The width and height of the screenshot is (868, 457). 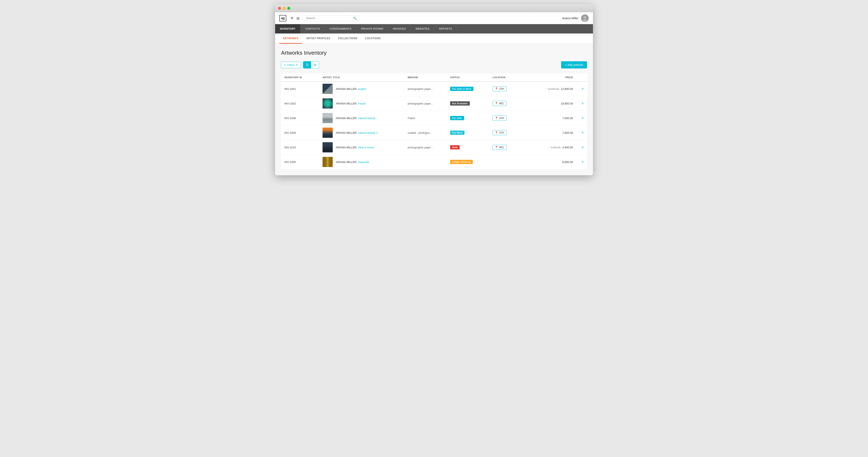 What do you see at coordinates (341, 29) in the screenshot?
I see `nav-item-consignments: CONSIGNMENTS` at bounding box center [341, 29].